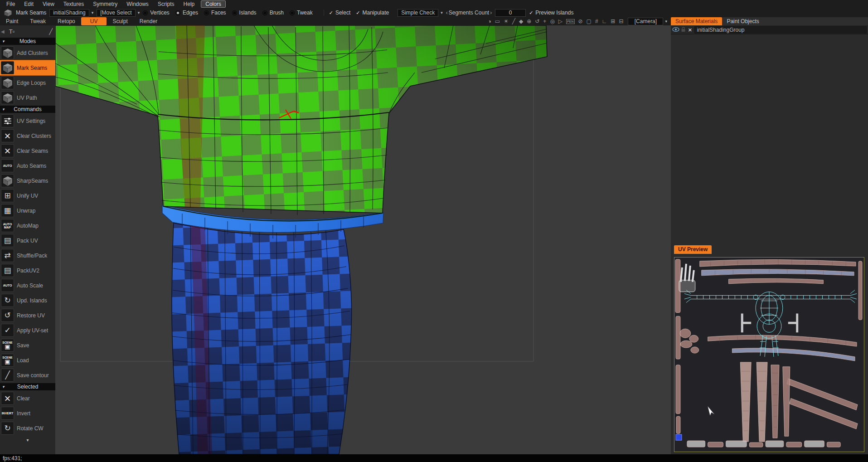  I want to click on sidebar-item-unwrap: ▦Unwrap, so click(28, 210).